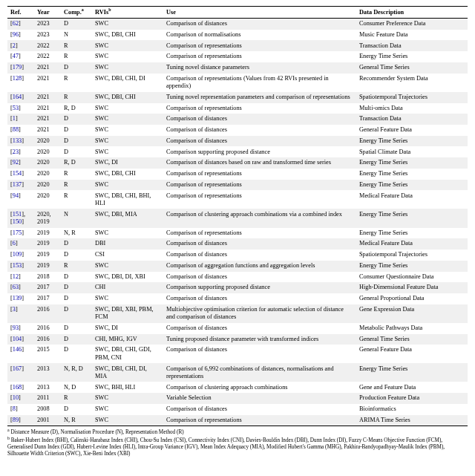 This screenshot has height=476, width=475. I want to click on cell-use: Multiobjective optimisation criterion fo…, so click(260, 313).